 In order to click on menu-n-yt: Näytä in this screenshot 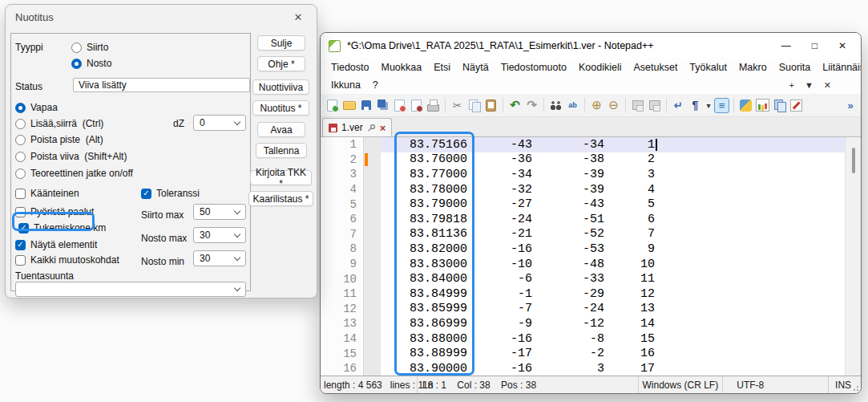, I will do `click(476, 67)`.